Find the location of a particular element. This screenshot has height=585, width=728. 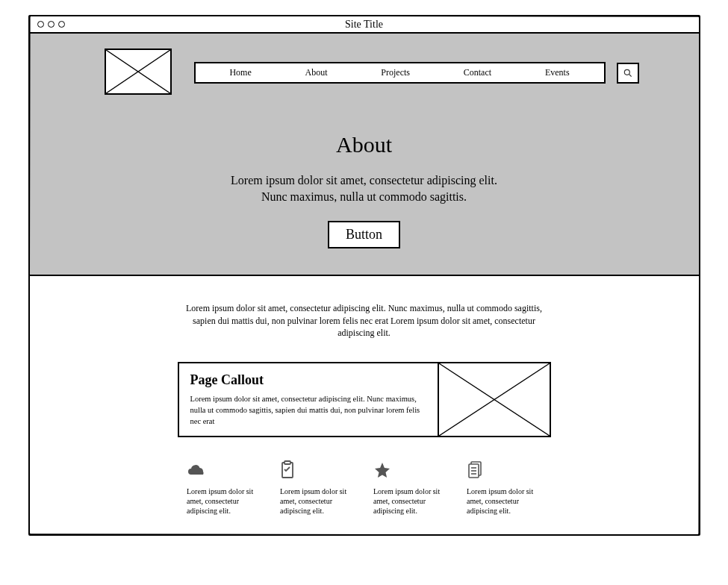

header-row: Home About Projects Contact Events is located at coordinates (364, 72).